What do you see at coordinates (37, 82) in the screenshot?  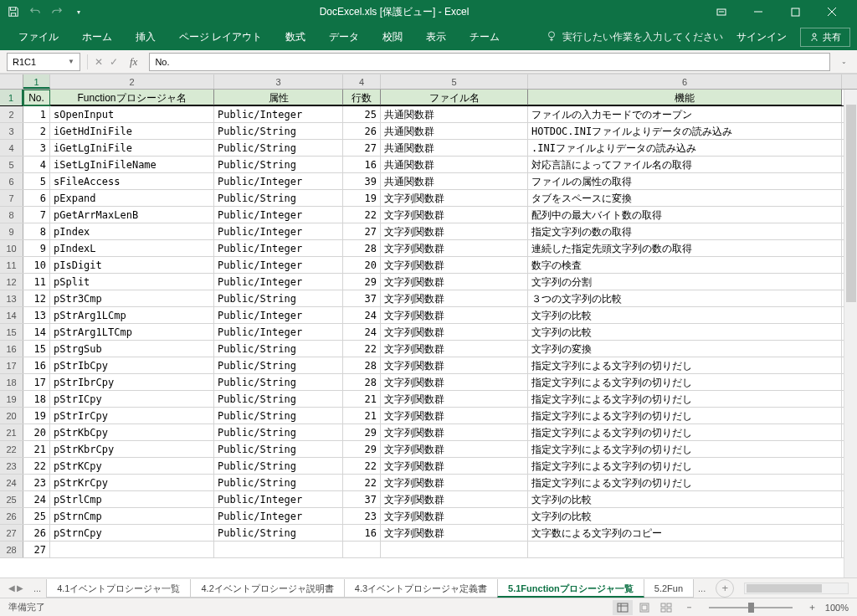 I see `col-header: 1` at bounding box center [37, 82].